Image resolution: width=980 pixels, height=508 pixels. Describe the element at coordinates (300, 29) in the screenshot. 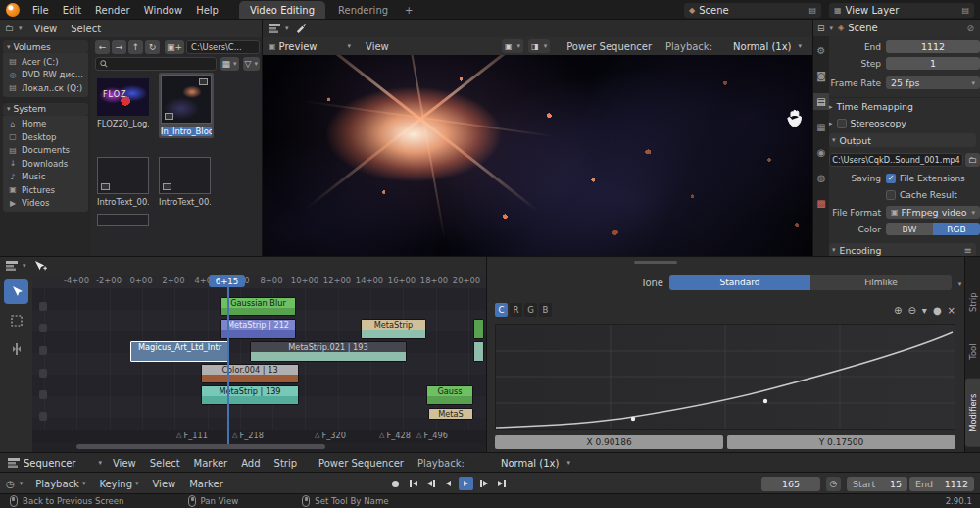

I see `annotate-tool-icon` at that location.